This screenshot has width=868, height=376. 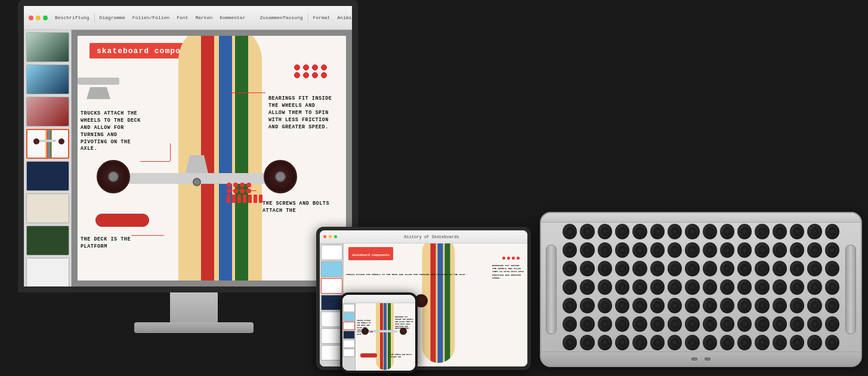 What do you see at coordinates (325, 236) in the screenshot?
I see `tablet-close` at bounding box center [325, 236].